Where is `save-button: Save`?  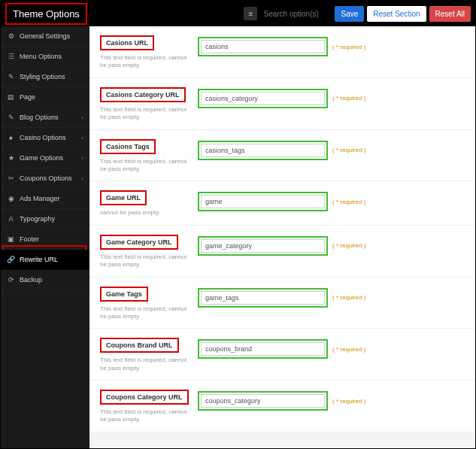
save-button: Save is located at coordinates (349, 14).